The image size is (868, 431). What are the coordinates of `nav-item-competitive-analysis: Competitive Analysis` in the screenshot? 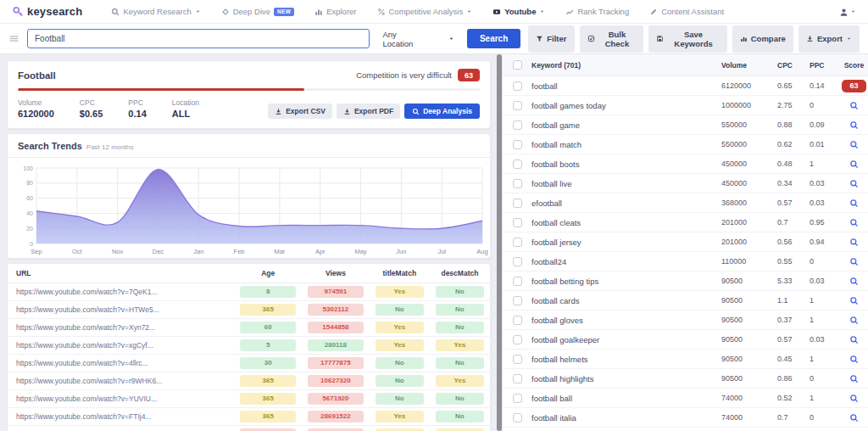 It's located at (426, 12).